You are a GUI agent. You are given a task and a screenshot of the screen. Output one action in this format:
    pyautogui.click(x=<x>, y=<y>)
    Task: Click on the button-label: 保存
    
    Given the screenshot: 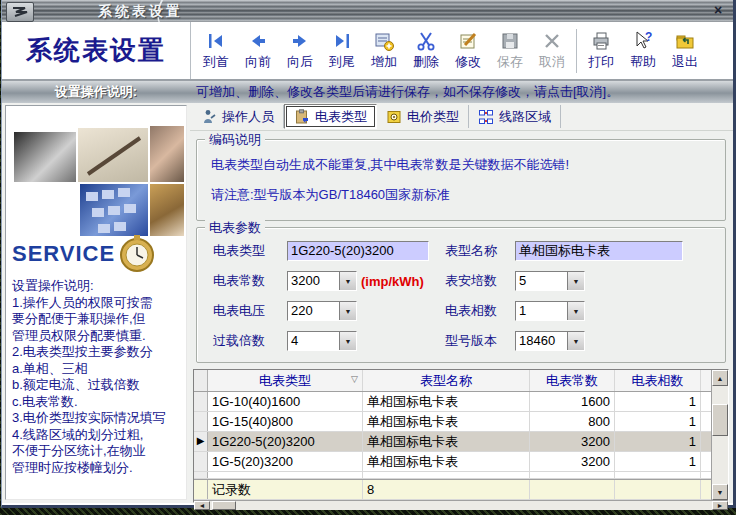 What is the action you would take?
    pyautogui.click(x=510, y=62)
    